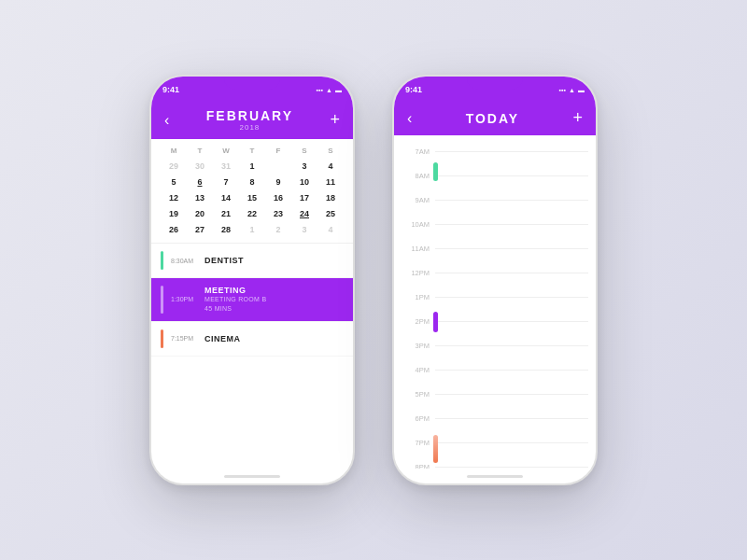 Image resolution: width=747 pixels, height=560 pixels. I want to click on calendar-cell: 22, so click(252, 214).